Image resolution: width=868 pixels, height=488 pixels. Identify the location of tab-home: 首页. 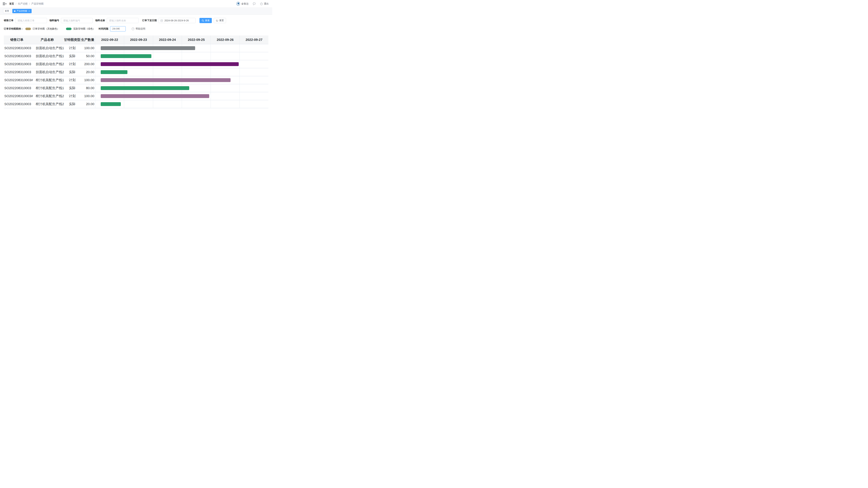
(7, 11).